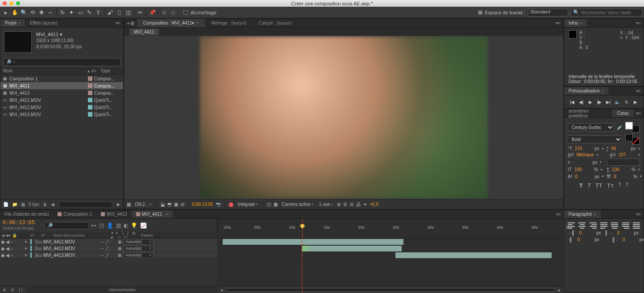 The height and width of the screenshot is (293, 644). Describe the element at coordinates (297, 205) in the screenshot. I see `camera-dropdown: Caméra active▾` at that location.